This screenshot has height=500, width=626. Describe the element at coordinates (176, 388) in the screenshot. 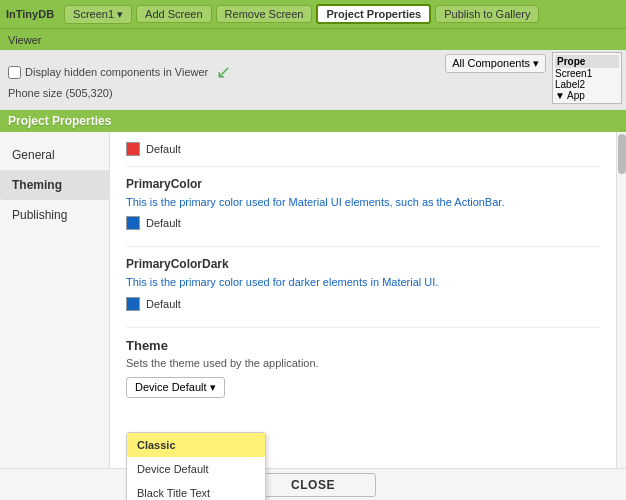

I see `device-default-button: Device Default ▾` at that location.